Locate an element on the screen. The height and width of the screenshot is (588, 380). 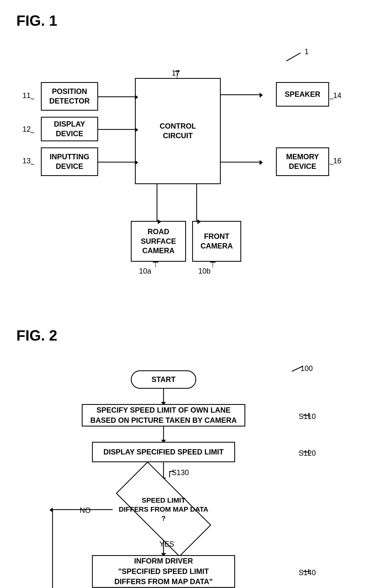
s130-id: S130 is located at coordinates (180, 473).